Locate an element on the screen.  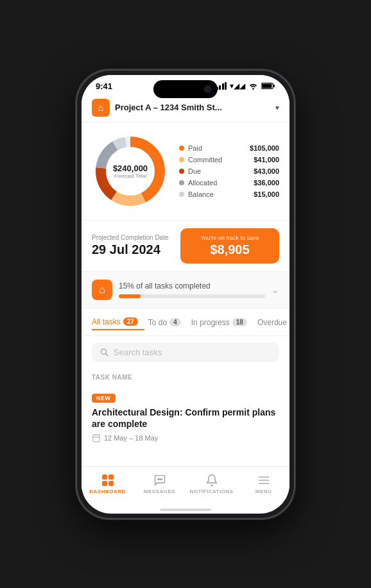
tab-in-progress: In progress 18 is located at coordinates (222, 323).